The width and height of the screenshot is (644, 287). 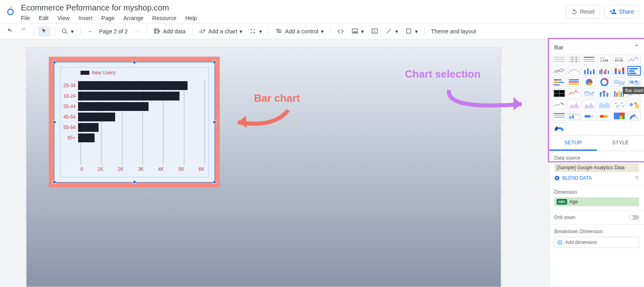 What do you see at coordinates (164, 18) in the screenshot?
I see `menu-resource: Resource` at bounding box center [164, 18].